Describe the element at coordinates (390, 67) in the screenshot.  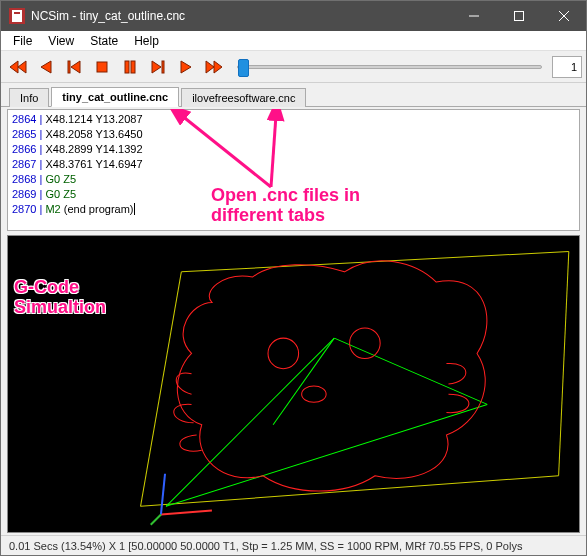
I see `progress-slider` at that location.